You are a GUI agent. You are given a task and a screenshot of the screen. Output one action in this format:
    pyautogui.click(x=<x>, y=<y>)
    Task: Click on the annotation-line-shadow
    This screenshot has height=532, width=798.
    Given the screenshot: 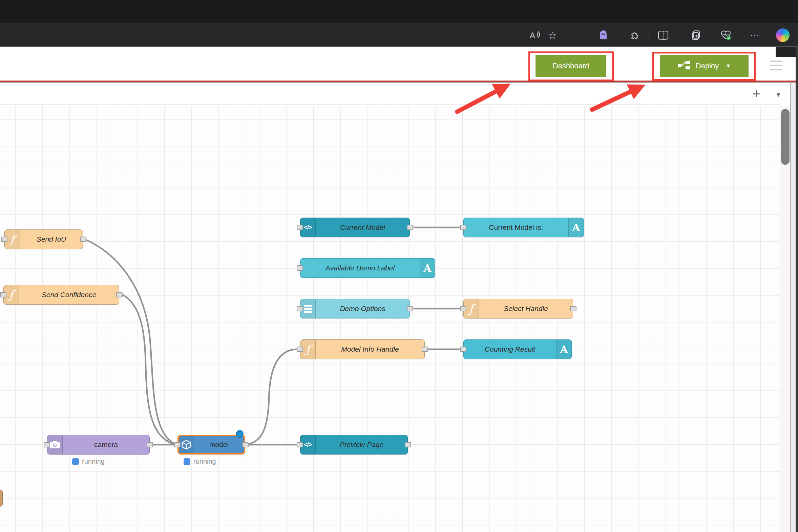 What is the action you would take?
    pyautogui.click(x=398, y=82)
    